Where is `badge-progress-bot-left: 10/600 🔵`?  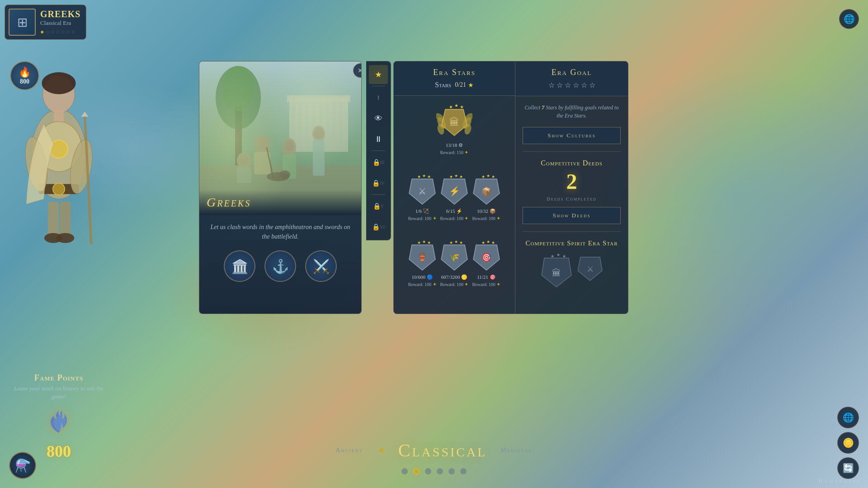 badge-progress-bot-left: 10/600 🔵 is located at coordinates (422, 277).